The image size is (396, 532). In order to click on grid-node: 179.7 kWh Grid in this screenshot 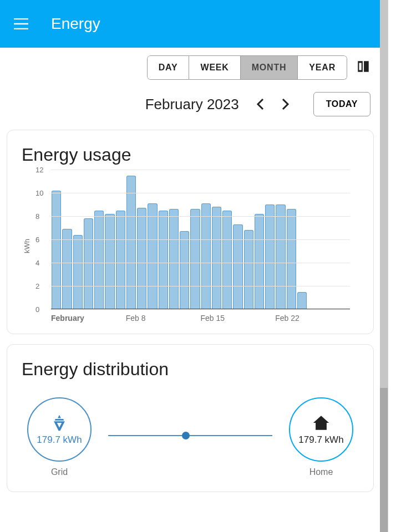, I will do `click(59, 437)`.